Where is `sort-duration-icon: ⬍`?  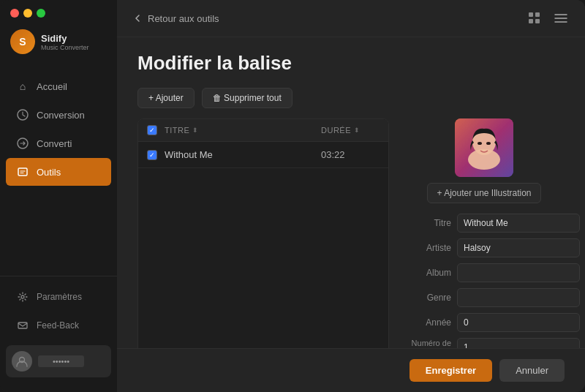 sort-duration-icon: ⬍ is located at coordinates (357, 130).